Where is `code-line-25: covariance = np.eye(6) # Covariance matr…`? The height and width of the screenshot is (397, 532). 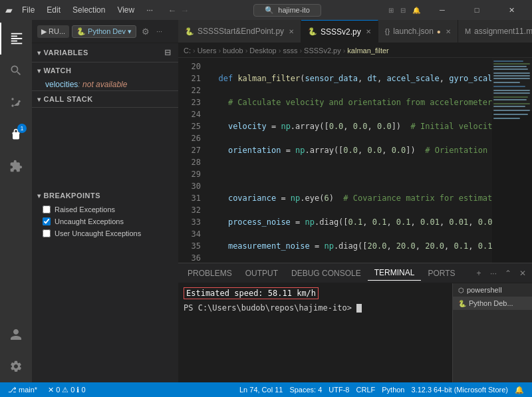 code-line-25: covariance = np.eye(6) # Covariance matr… is located at coordinates (349, 198).